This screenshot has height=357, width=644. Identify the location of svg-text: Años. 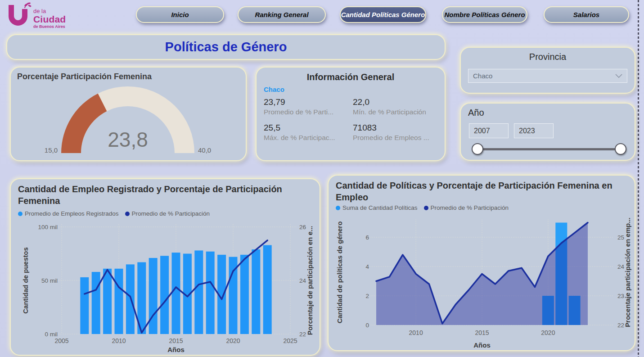
(482, 345).